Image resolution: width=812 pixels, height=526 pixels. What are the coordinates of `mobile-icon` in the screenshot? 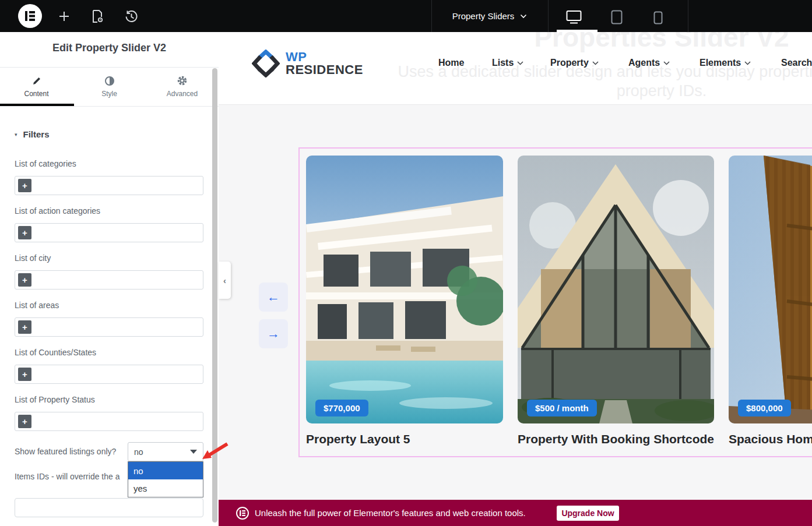 It's located at (658, 17).